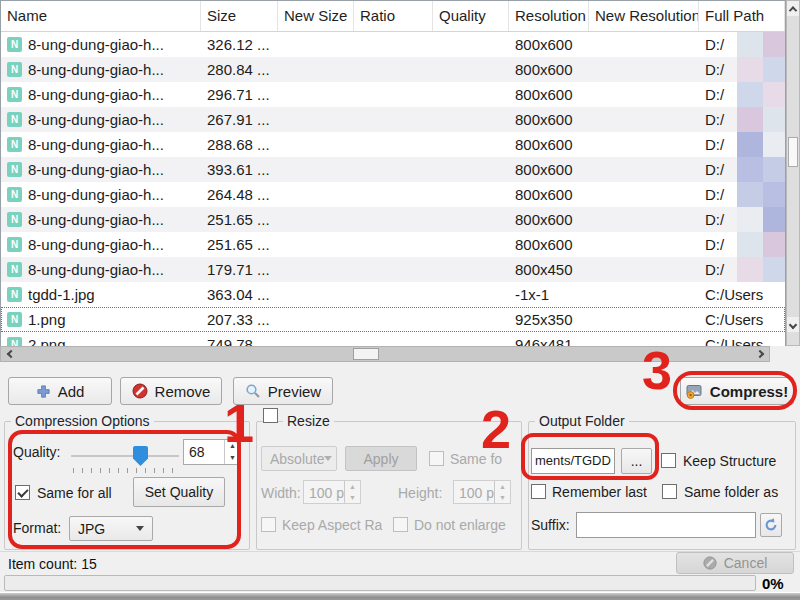  I want to click on column-header: New Size, so click(316, 16).